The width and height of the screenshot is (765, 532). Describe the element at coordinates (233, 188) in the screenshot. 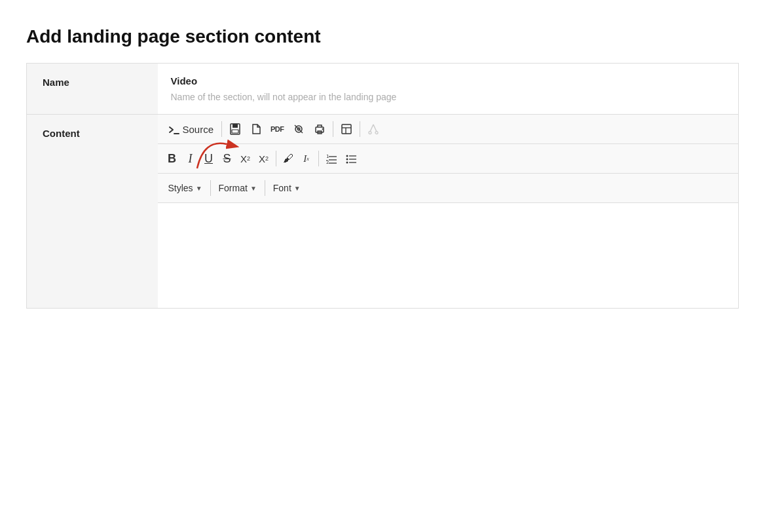

I see `format-label: Format` at that location.